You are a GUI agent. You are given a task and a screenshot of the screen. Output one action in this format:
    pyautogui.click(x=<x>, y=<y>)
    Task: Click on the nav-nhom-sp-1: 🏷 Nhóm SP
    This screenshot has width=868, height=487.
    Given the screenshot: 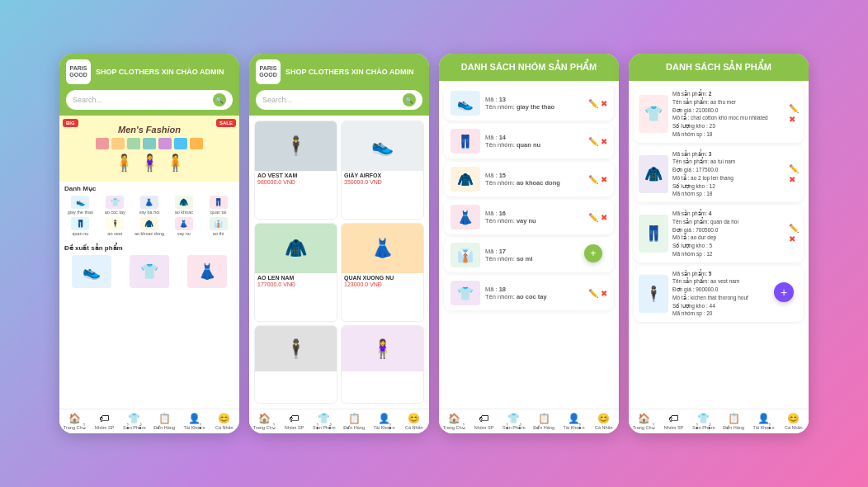 What is the action you would take?
    pyautogui.click(x=104, y=421)
    